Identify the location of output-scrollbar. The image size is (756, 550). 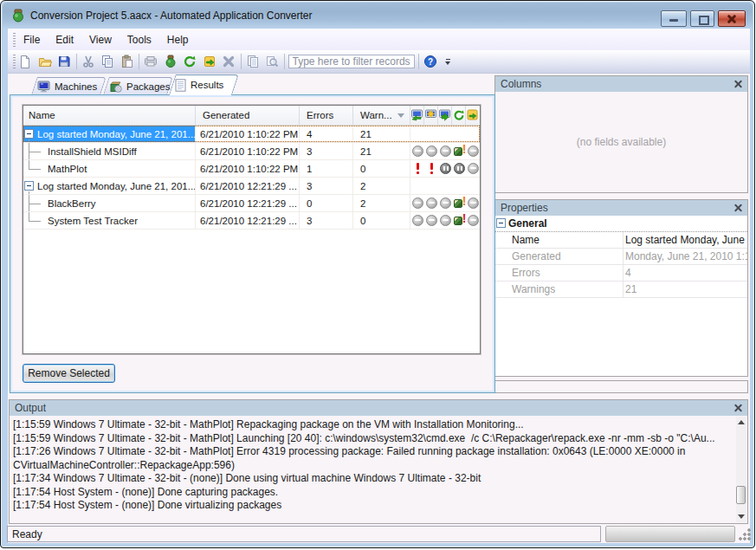
(741, 469).